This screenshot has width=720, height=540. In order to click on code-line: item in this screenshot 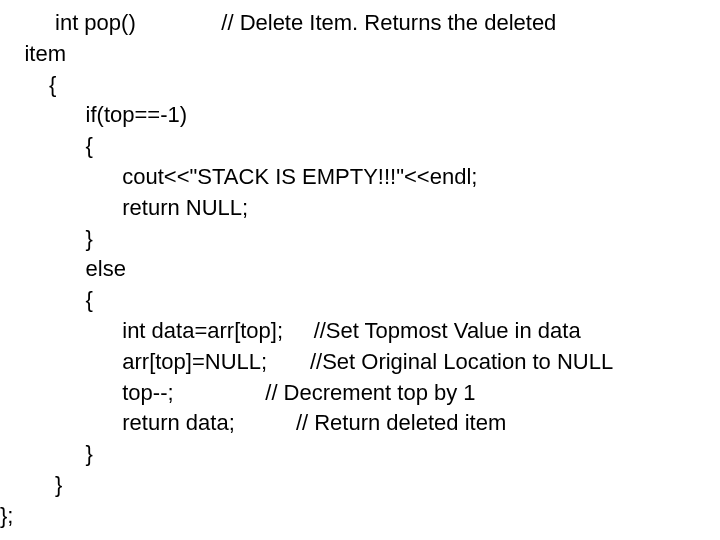, I will do `click(360, 54)`.